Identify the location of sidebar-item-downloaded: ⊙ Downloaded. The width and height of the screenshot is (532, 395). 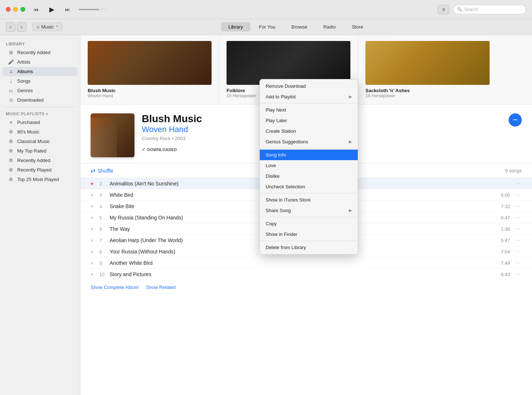
(40, 100).